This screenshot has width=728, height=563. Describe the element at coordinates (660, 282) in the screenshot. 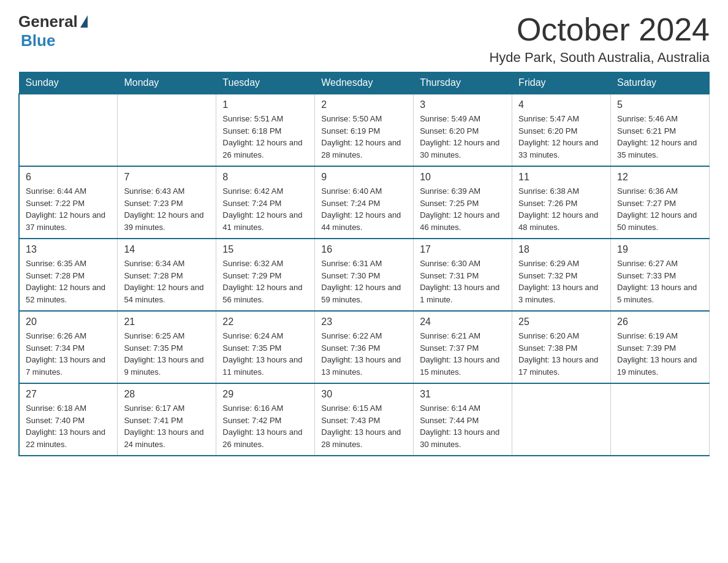

I see `day-info: Sunrise: 6:27 AM Sunset: 7:33 PM Dayligh…` at that location.